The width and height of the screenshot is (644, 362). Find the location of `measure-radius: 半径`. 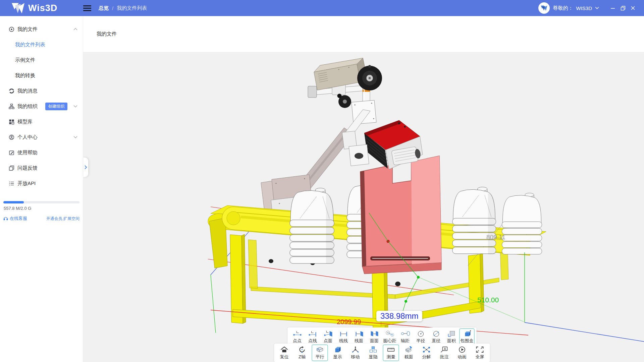

measure-radius: 半径 is located at coordinates (421, 337).